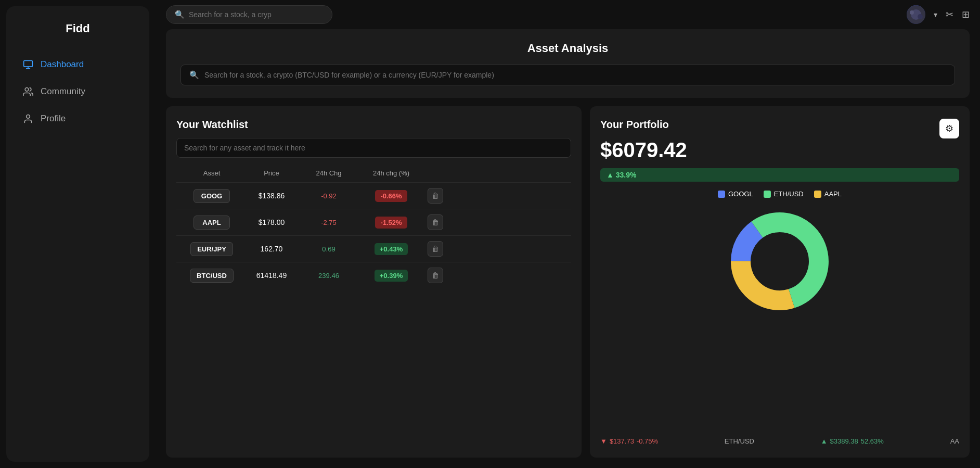  Describe the element at coordinates (780, 194) in the screenshot. I see `chart-legend: GOOGL ETH/USD AAPL` at that location.